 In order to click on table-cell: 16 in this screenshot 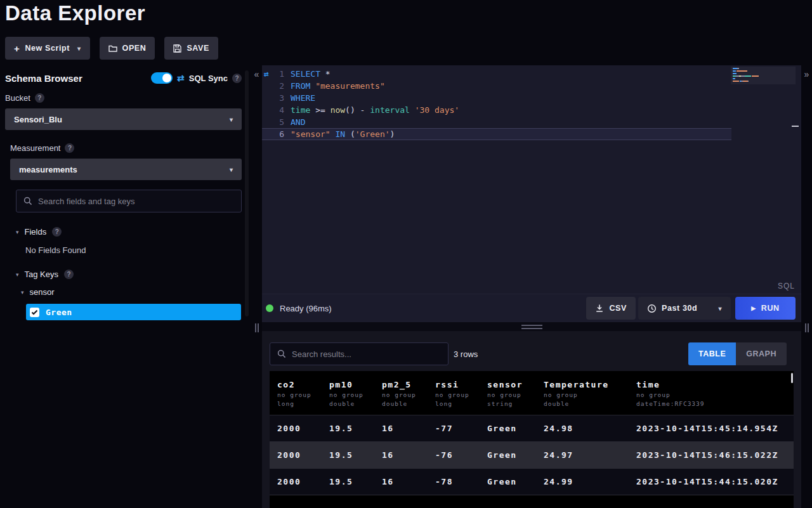, I will do `click(401, 455)`.